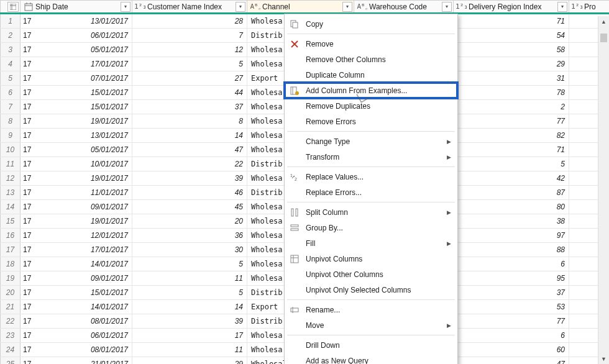  I want to click on cell-customer-index: 22, so click(190, 164).